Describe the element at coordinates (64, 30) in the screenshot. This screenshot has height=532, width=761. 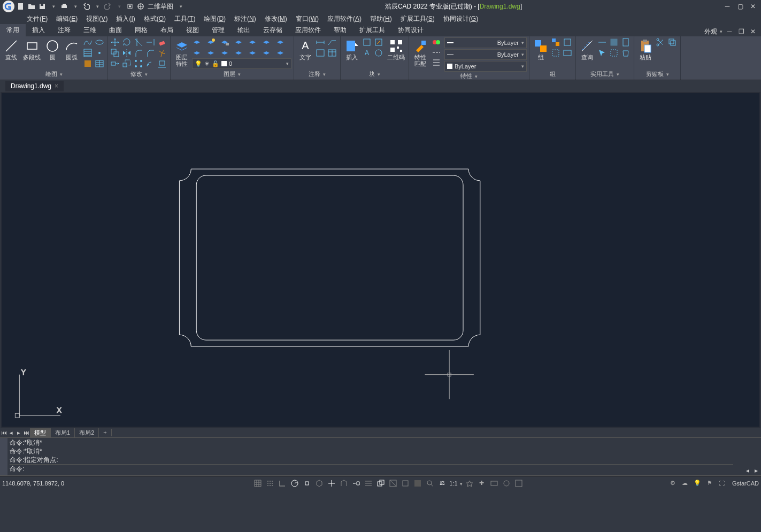
I see `ribbon-tab-annotate: 注释` at that location.